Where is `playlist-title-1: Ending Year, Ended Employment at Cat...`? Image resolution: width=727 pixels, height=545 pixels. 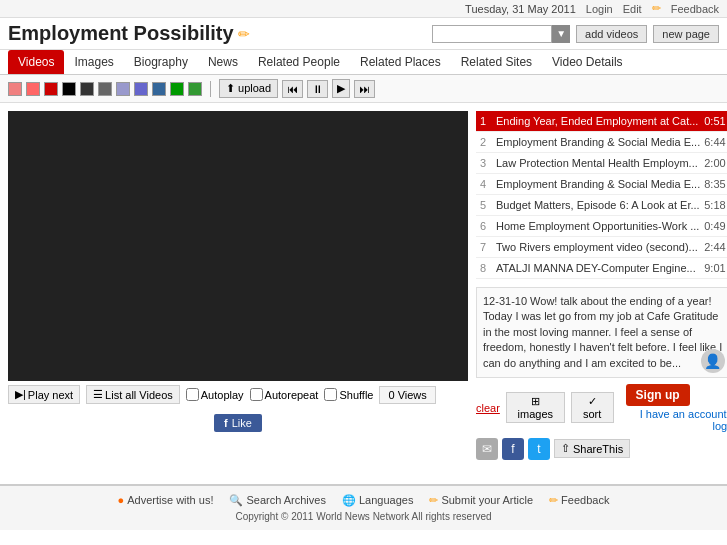
playlist-title-1: Ending Year, Ended Employment at Cat... is located at coordinates (598, 121).